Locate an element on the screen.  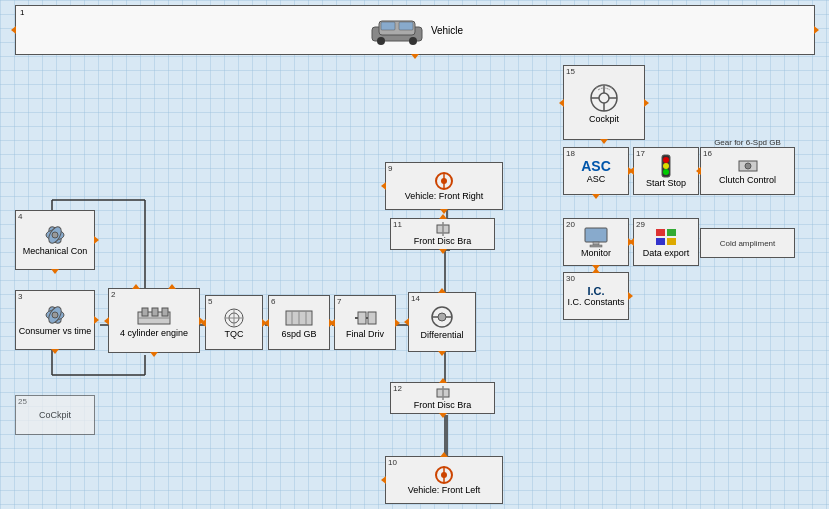
finaldrive-label: Final Driv is located at coordinates (365, 334).